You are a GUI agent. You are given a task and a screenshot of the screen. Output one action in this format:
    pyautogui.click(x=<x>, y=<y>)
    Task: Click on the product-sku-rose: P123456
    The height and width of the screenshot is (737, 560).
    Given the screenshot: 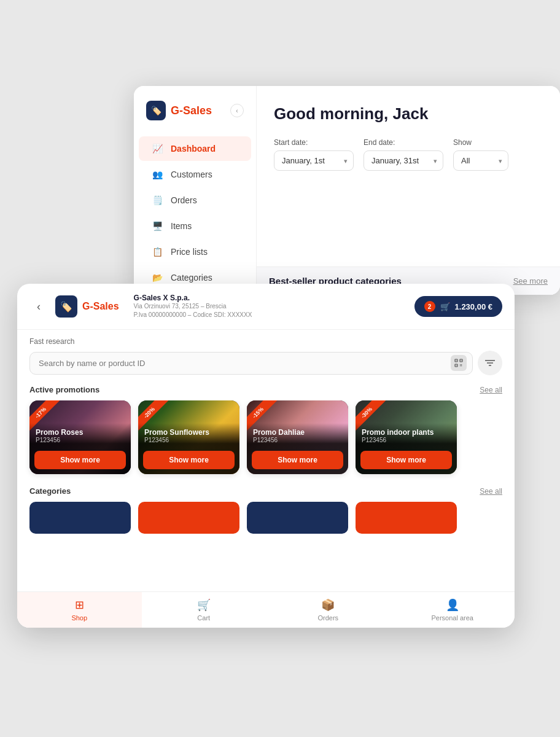 What is the action you would take?
    pyautogui.click(x=80, y=440)
    